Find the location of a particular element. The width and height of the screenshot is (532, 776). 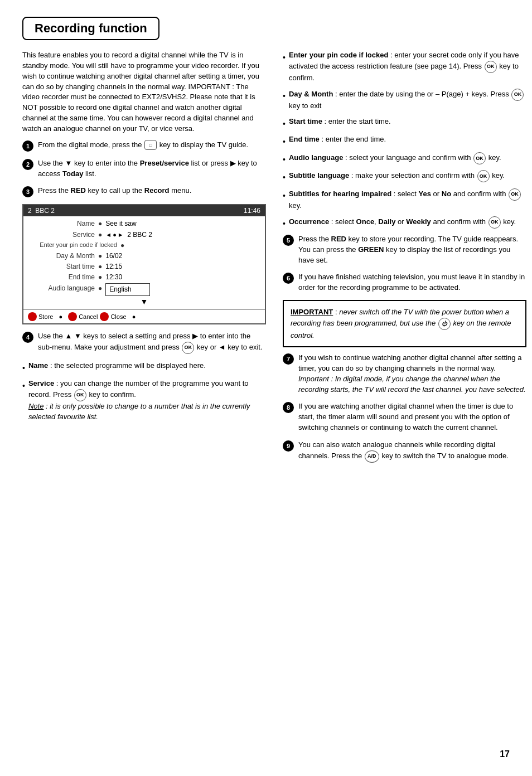

tv-row-service: Service ● ◄●► 2 BBC 2 is located at coordinates (144, 235).